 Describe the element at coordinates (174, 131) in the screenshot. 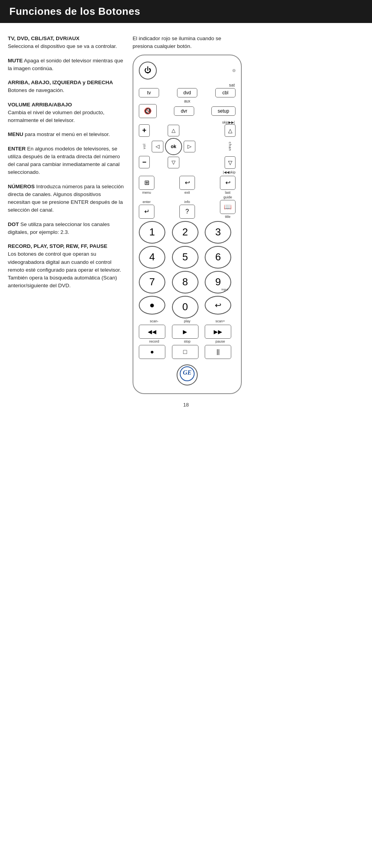

I see `up-button: △` at that location.